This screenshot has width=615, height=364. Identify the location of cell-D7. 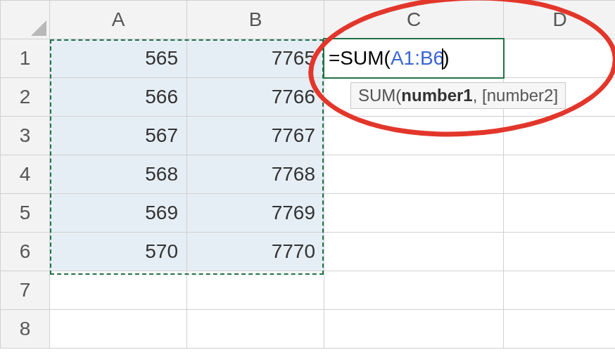
(560, 291).